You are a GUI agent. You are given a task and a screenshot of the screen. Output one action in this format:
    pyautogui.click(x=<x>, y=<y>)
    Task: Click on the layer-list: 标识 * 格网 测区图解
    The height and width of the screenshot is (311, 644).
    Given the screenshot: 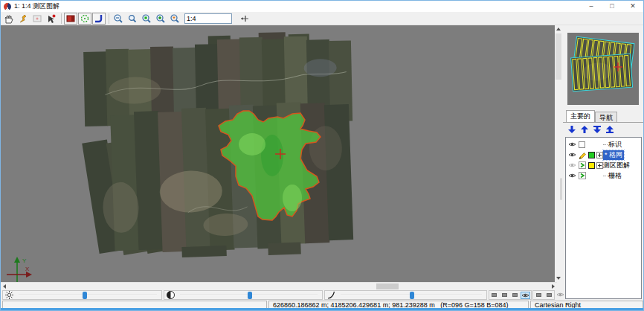 What is the action you would take?
    pyautogui.click(x=604, y=218)
    